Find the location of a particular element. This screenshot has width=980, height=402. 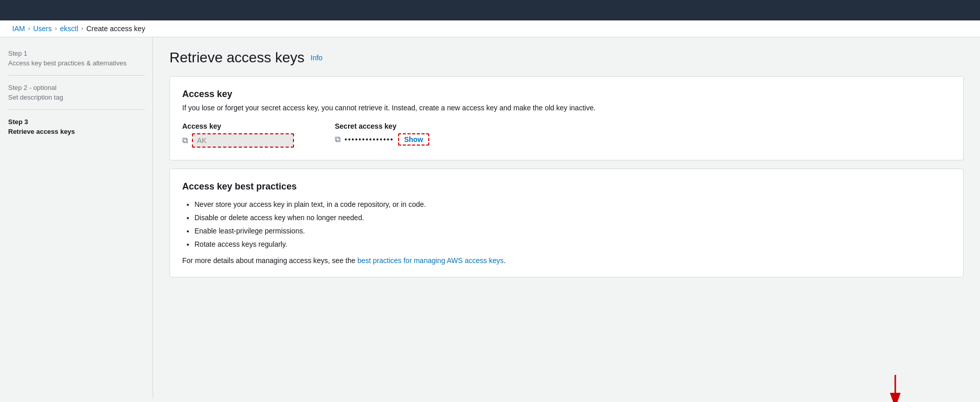

breadcrumb-users: Users is located at coordinates (43, 29).